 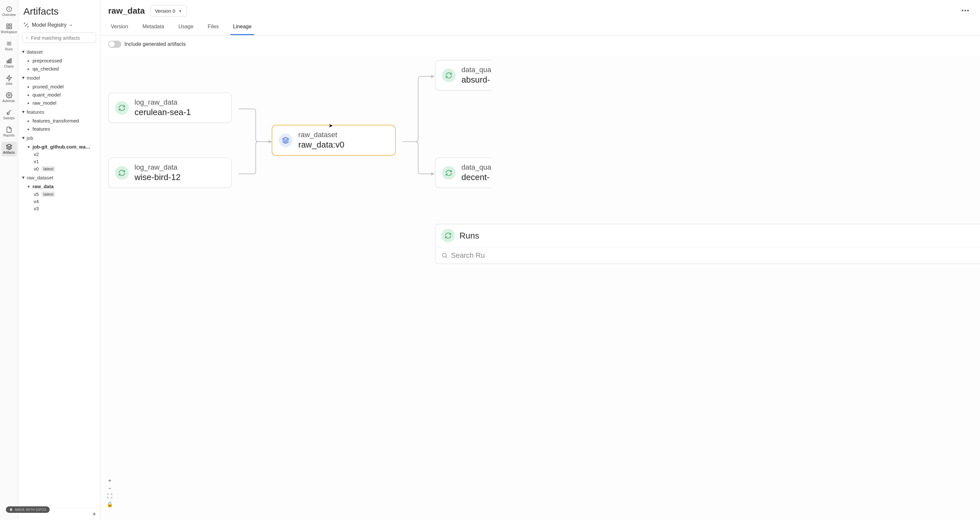 What do you see at coordinates (59, 177) in the screenshot?
I see `tree-group-raw-dataset: ▾raw_dataset` at bounding box center [59, 177].